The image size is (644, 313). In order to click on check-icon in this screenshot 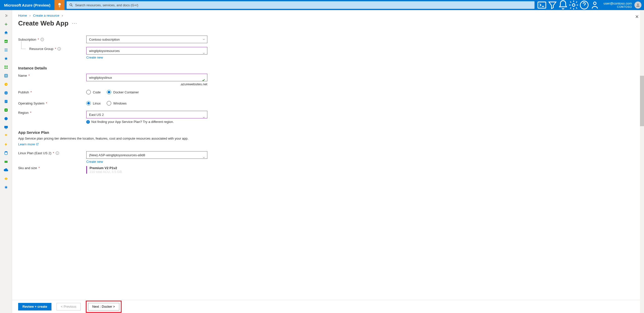, I will do `click(204, 80)`.